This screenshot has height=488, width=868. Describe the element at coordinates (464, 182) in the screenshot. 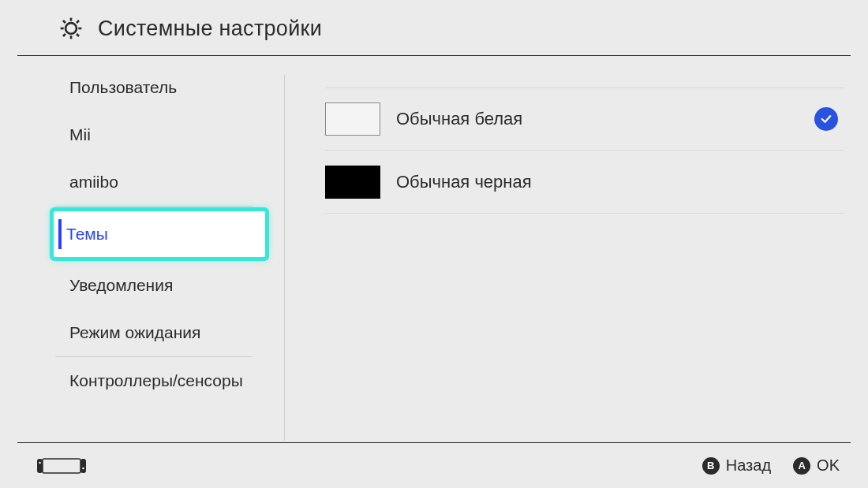

I see `theme-label: Обычная черная` at that location.